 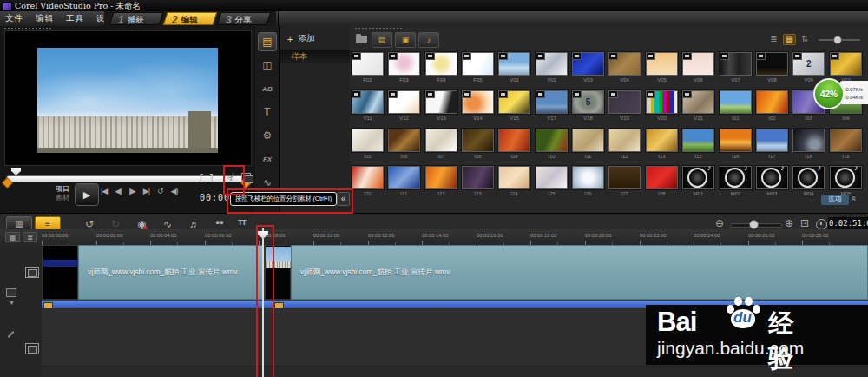 I want to click on timeline-zoom-handle, so click(x=753, y=224).